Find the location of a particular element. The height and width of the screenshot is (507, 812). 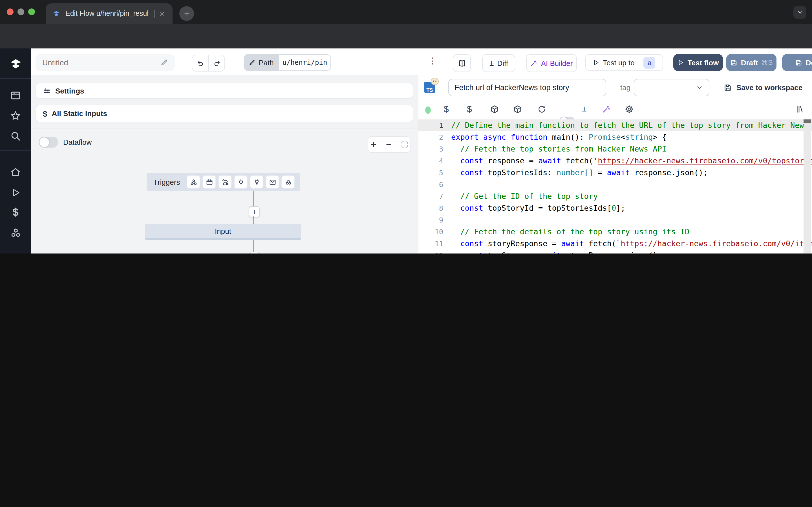

more-options-button: ⋮ is located at coordinates (433, 61).